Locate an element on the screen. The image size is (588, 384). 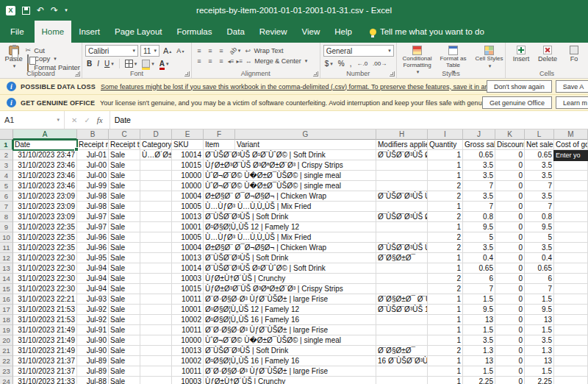
row-header: 17 is located at coordinates (7, 310).